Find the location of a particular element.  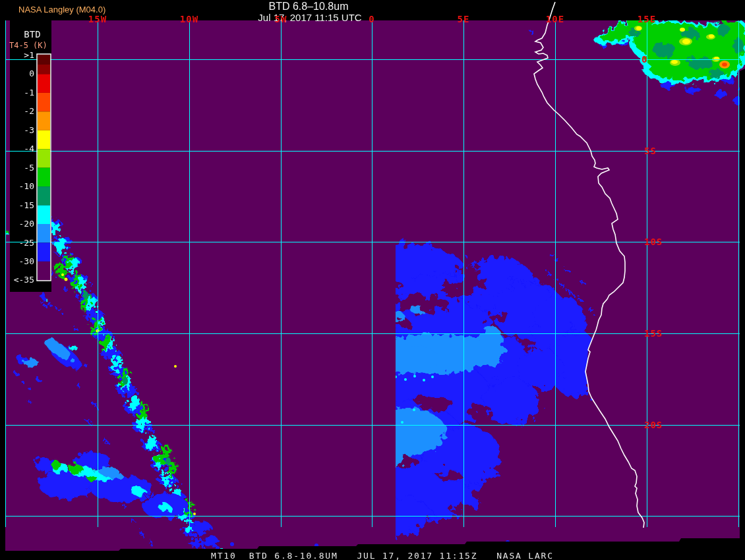

longitude-label: 10W is located at coordinates (189, 19).